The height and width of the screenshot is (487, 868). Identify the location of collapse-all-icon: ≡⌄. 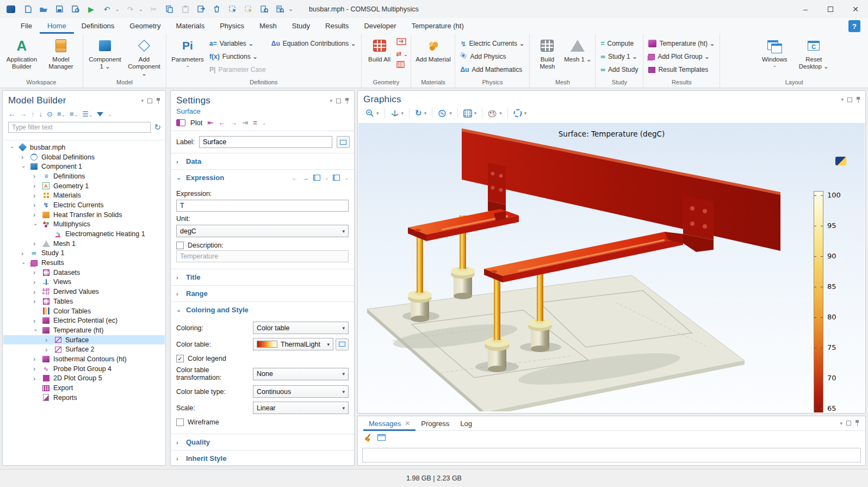
(61, 114).